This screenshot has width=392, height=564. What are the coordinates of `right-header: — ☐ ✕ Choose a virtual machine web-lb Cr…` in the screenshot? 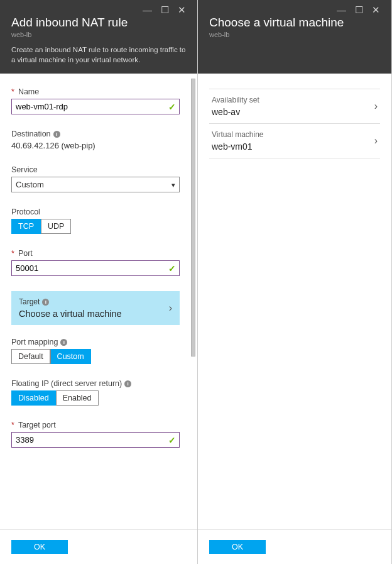 It's located at (295, 36).